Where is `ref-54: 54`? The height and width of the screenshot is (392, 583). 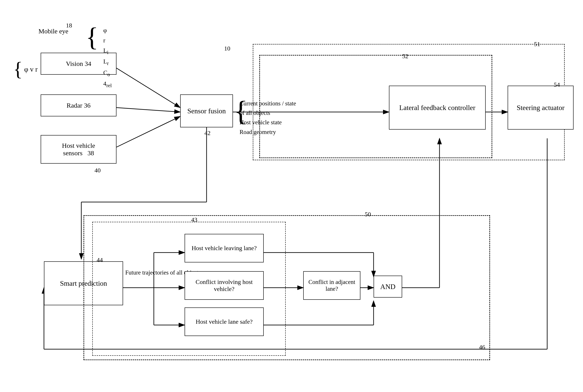 ref-54: 54 is located at coordinates (557, 85).